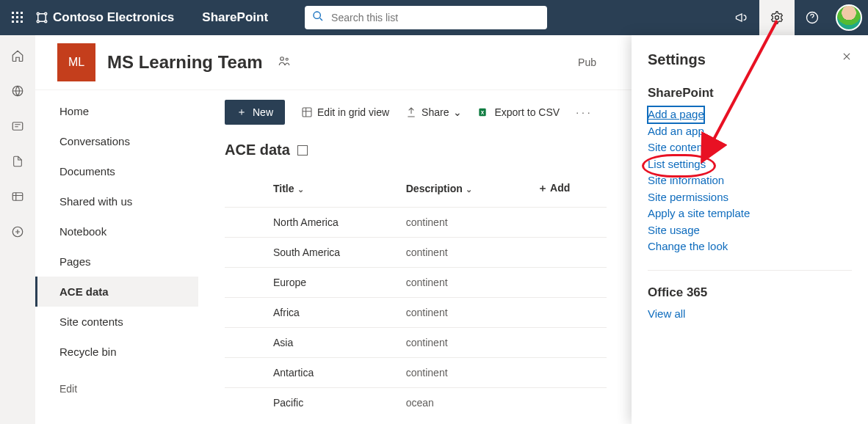 The image size is (868, 424). Describe the element at coordinates (333, 312) in the screenshot. I see `cell-title: Africa` at that location.